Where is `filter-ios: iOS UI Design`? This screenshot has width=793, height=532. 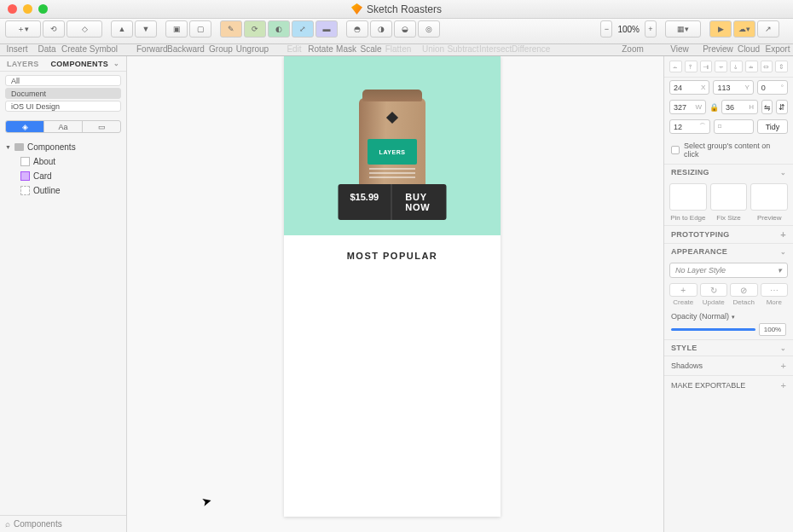 filter-ios: iOS UI Design is located at coordinates (63, 106).